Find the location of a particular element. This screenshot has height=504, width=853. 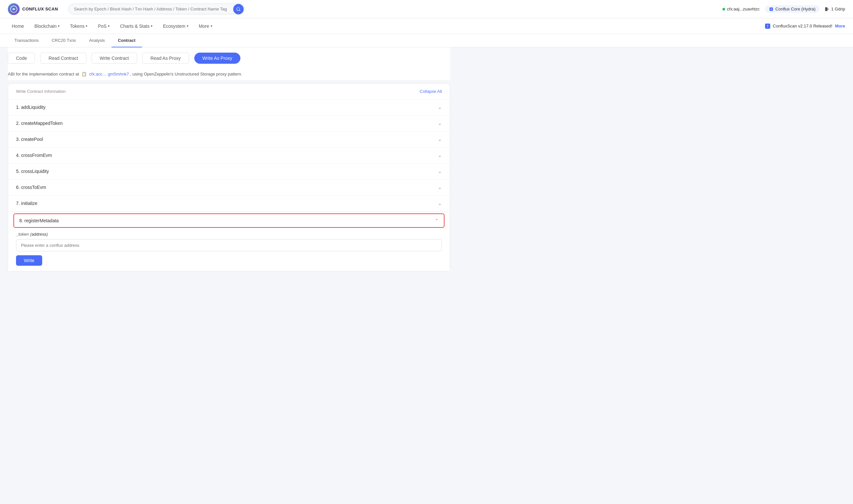

search-input is located at coordinates (157, 9).